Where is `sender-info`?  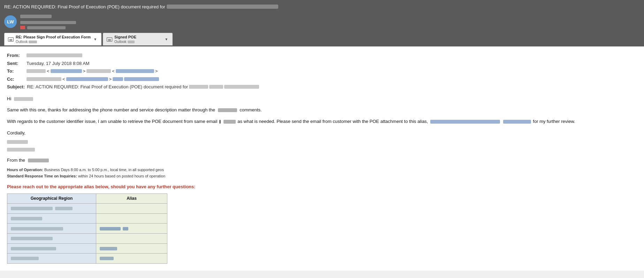
sender-info is located at coordinates (48, 22).